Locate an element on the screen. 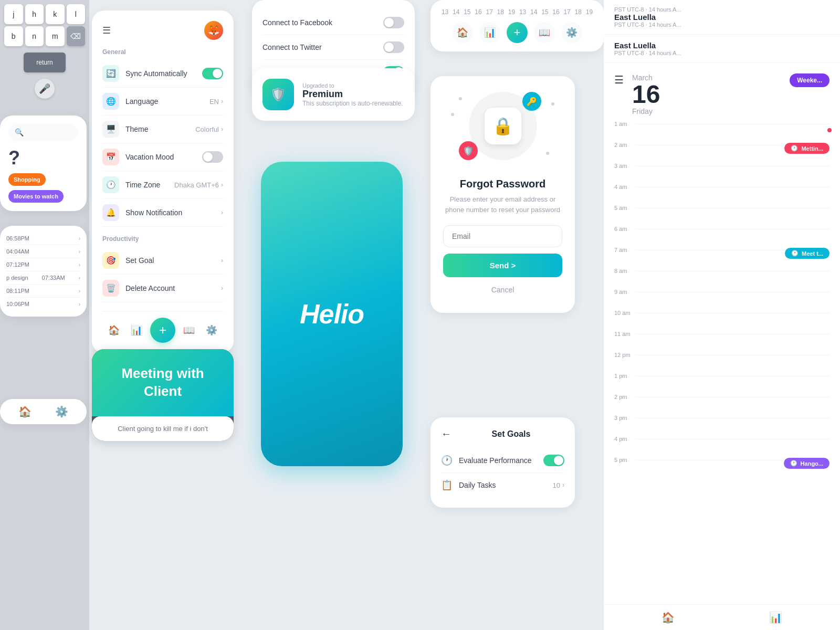 This screenshot has height=630, width=840. search-icon: 🔍 is located at coordinates (19, 132).